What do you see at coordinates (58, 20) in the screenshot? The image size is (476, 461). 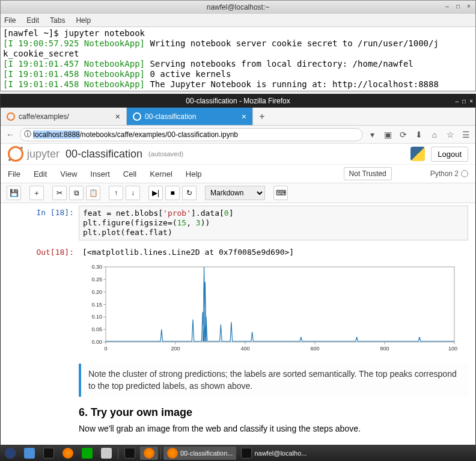 I see `menu-tabs: Tabs` at bounding box center [58, 20].